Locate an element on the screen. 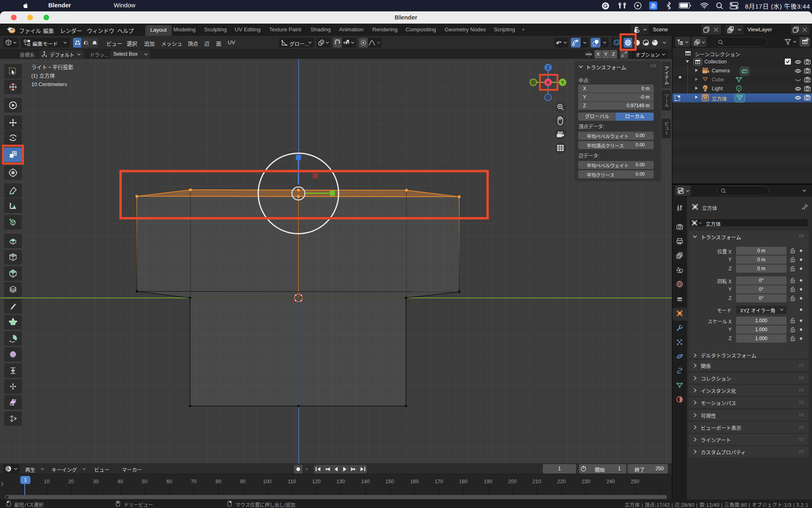 Image resolution: width=812 pixels, height=508 pixels. svg-text: Z is located at coordinates (548, 67).